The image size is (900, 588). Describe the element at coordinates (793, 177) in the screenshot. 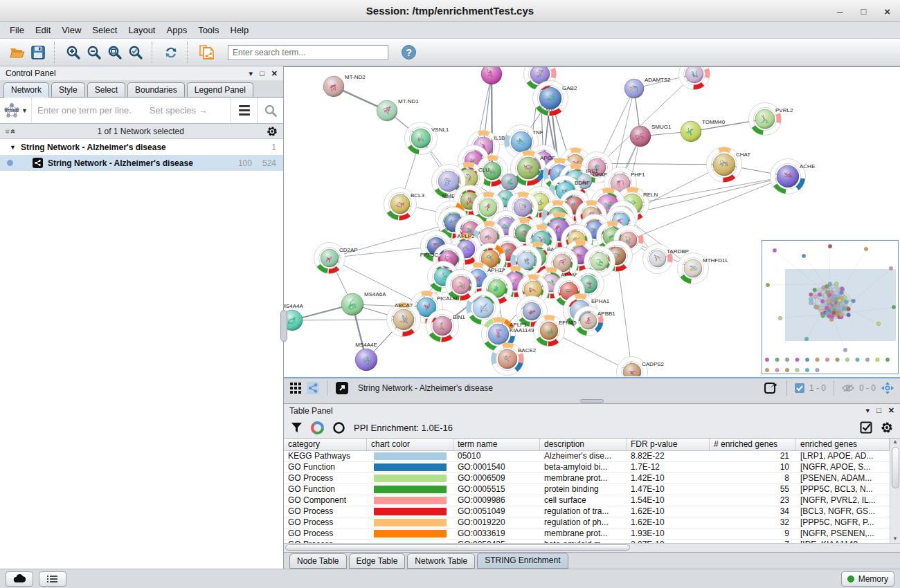

I see `network-node: ACHE` at that location.